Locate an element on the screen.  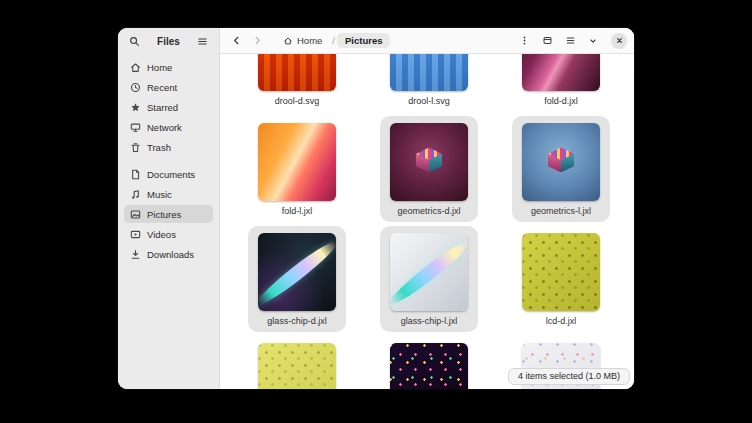
file-name: geometrics-l.jxl is located at coordinates (561, 212).